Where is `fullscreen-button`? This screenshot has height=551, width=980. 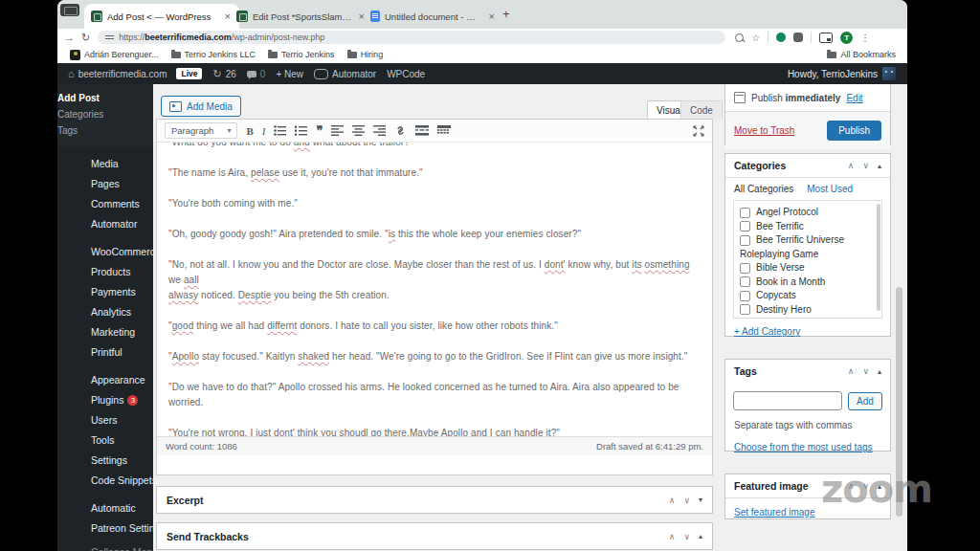 fullscreen-button is located at coordinates (699, 131).